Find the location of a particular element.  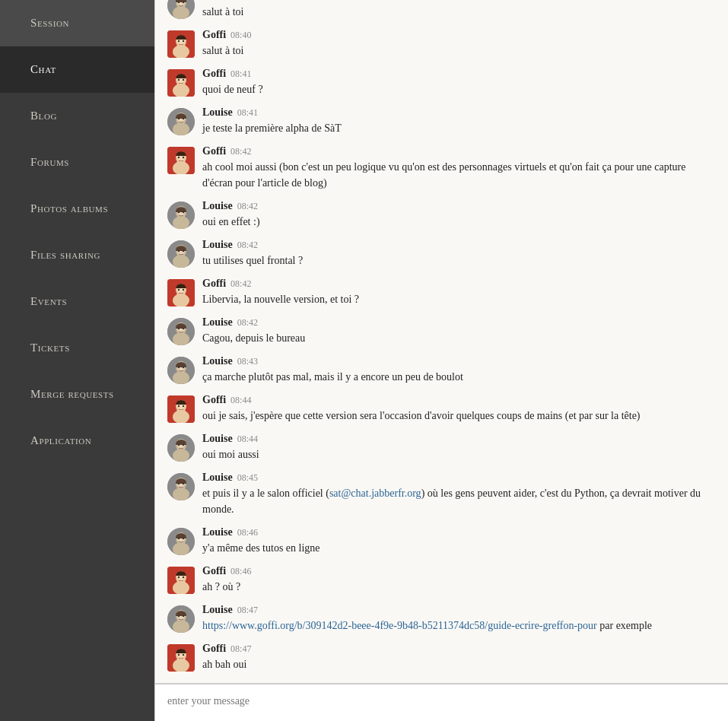

message-header: Goffi08:41 is located at coordinates (459, 74).